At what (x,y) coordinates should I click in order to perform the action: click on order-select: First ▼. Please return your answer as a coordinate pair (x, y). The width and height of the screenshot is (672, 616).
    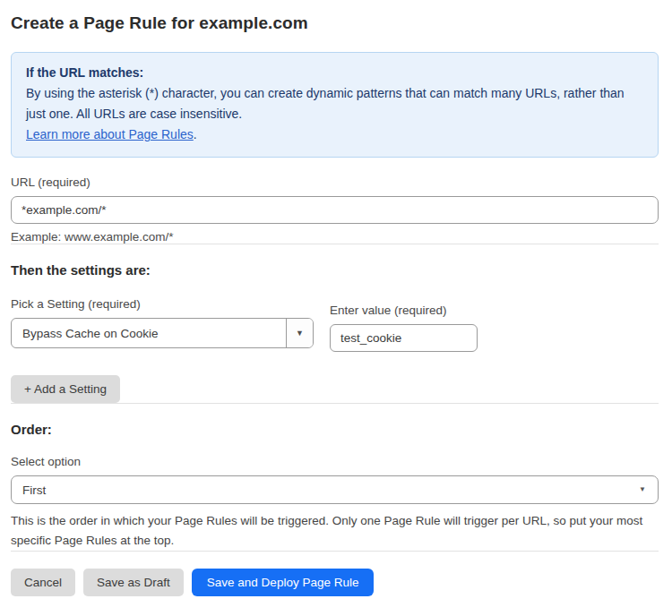
    Looking at the image, I should click on (335, 490).